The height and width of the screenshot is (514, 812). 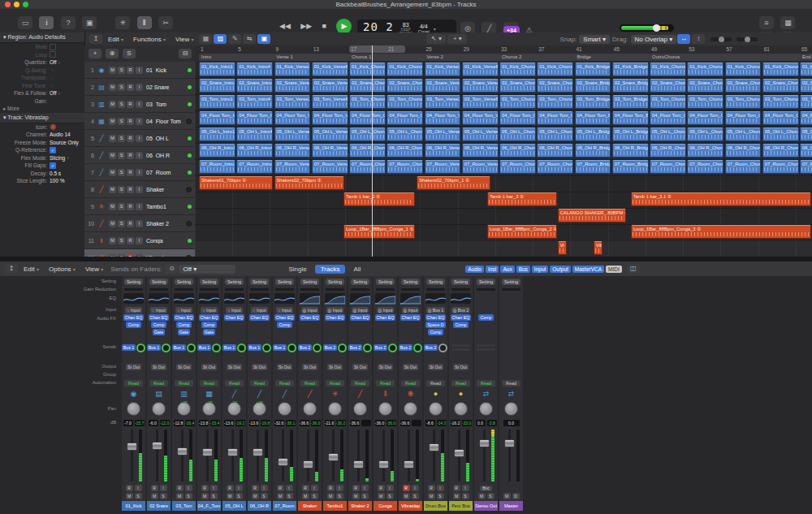 What do you see at coordinates (313, 57) in the screenshot?
I see `arrangement-marker: Verse 1` at bounding box center [313, 57].